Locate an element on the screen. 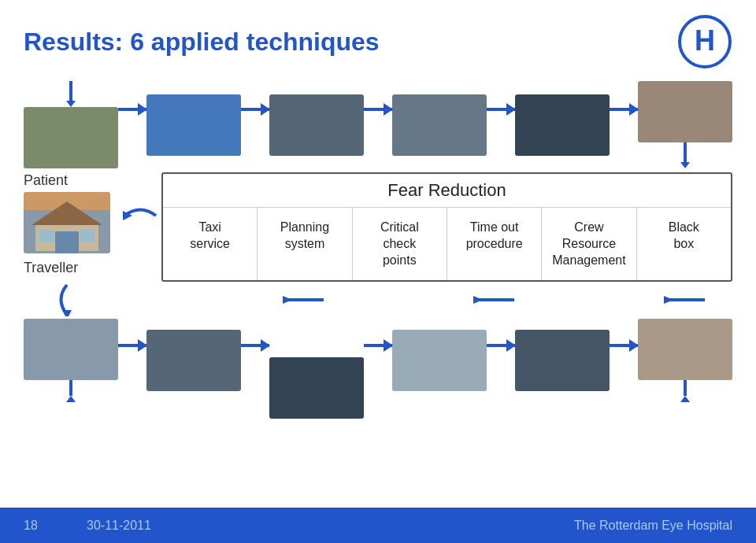 The width and height of the screenshot is (756, 543). header: Results: 6 applied techniques H is located at coordinates (378, 39).